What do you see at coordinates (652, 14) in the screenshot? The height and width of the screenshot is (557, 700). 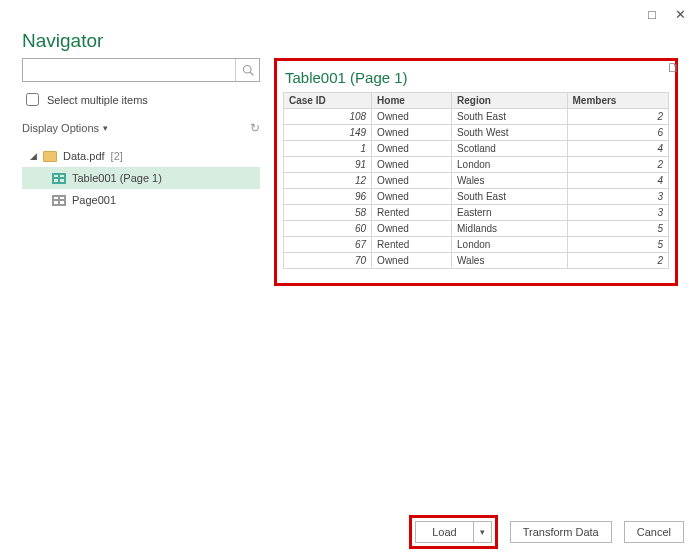 I see `help-icon: □` at bounding box center [652, 14].